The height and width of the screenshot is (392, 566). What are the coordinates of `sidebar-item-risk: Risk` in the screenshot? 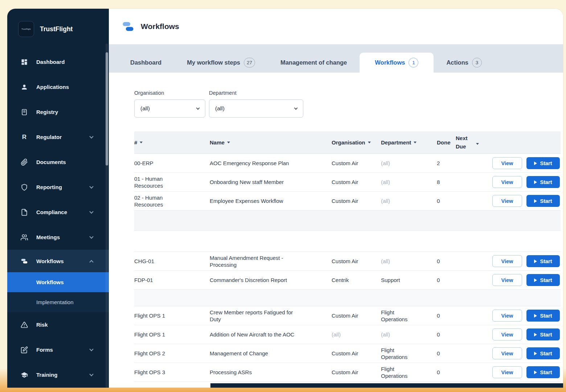 It's located at (58, 324).